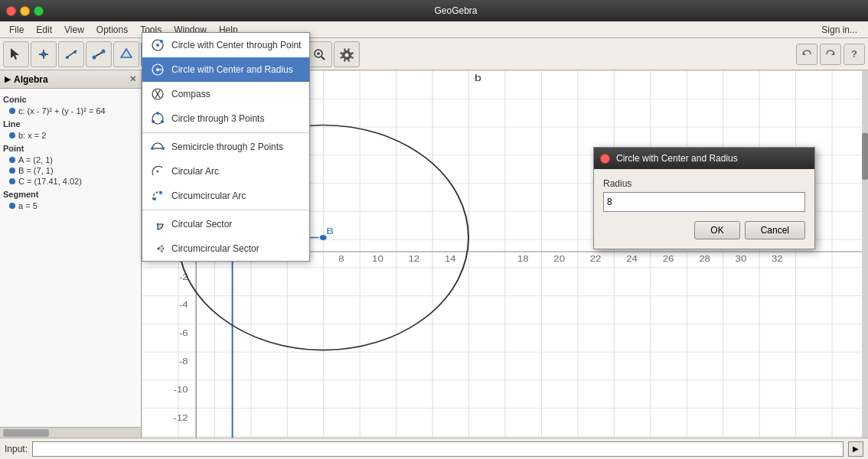 This screenshot has height=459, width=868. I want to click on dialog-titlebar: Circle with Center and Radius, so click(704, 158).